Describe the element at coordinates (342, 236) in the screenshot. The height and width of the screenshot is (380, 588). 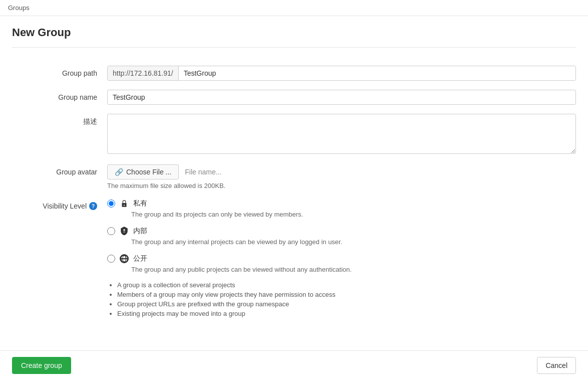
I see `visibility-option-internal: 内部 The group and any internal projects c…` at that location.